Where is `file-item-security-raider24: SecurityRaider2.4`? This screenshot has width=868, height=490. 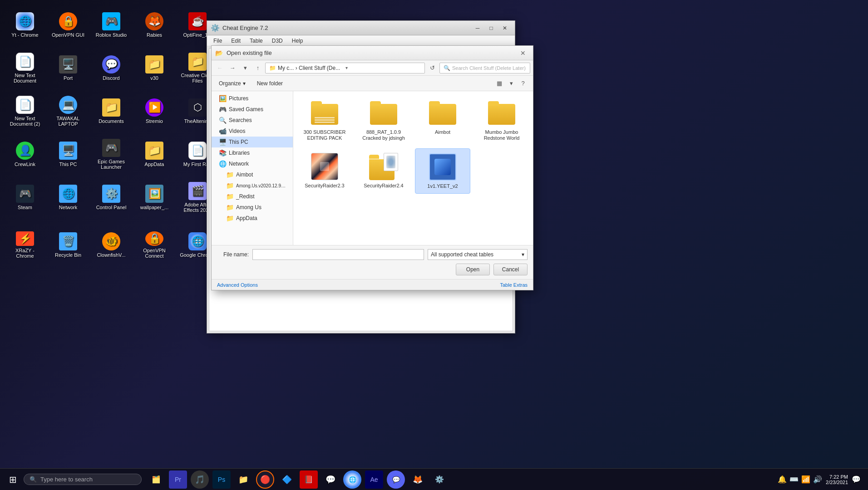
file-item-security-raider24: SecurityRaider2.4 is located at coordinates (384, 171).